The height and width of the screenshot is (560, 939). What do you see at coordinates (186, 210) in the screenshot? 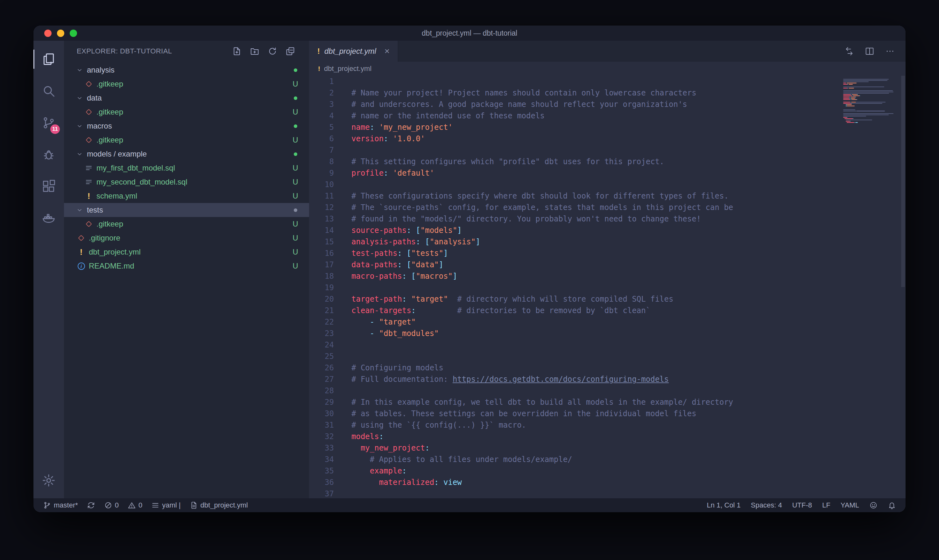
I see `tree-item-tests: tests` at bounding box center [186, 210].